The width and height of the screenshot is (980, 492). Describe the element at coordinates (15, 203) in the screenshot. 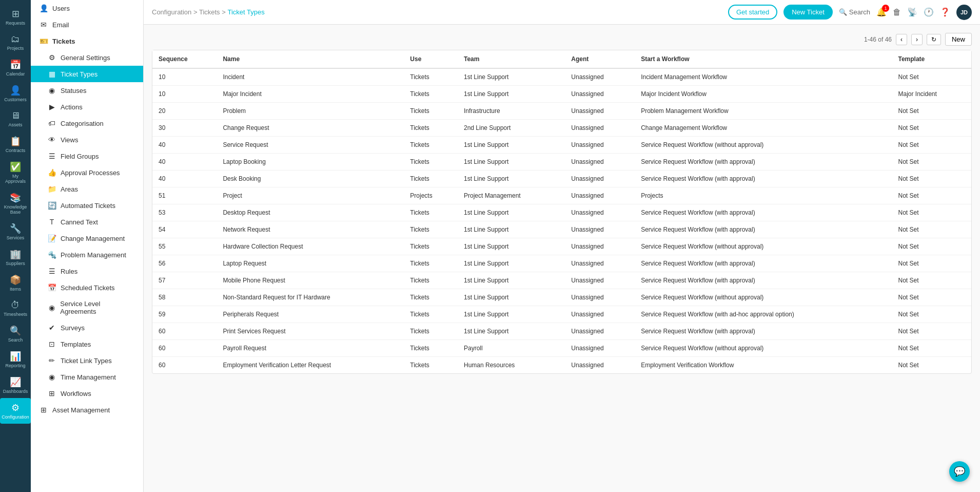

I see `icon-nav-item-knowledge-base: 📚 Knowledge Base` at that location.